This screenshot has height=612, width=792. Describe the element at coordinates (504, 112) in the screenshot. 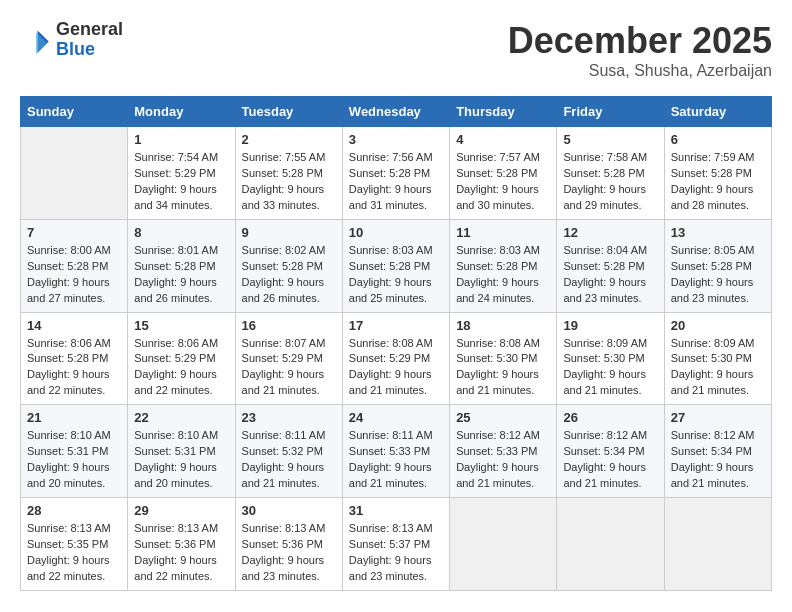

I see `weekday-header-thursday: Thursday` at that location.